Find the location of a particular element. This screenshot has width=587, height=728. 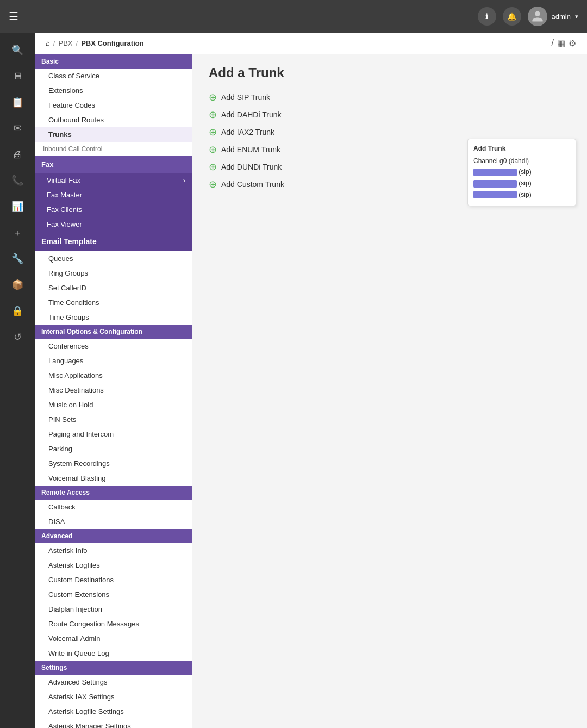

nav-lock: 🔒 is located at coordinates (17, 311).